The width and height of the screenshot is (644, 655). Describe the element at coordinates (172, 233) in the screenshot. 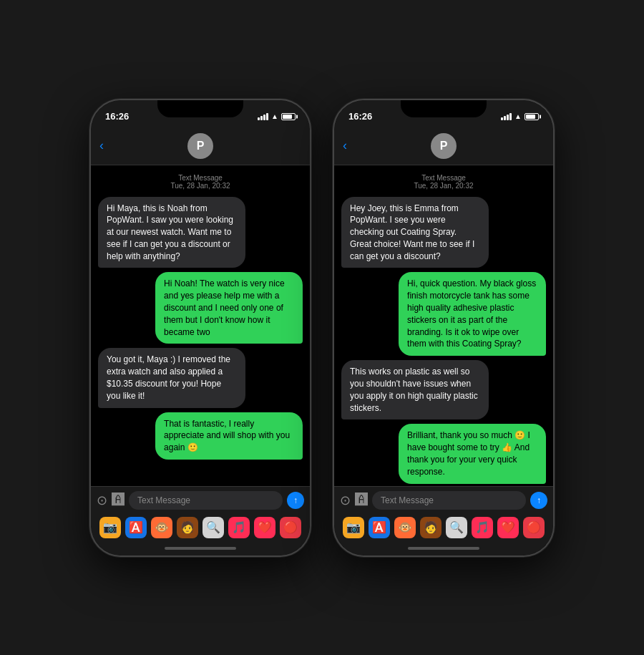

I see `message-bubble-0: Hi Maya, this is Noah from PopWant. I sa…` at that location.